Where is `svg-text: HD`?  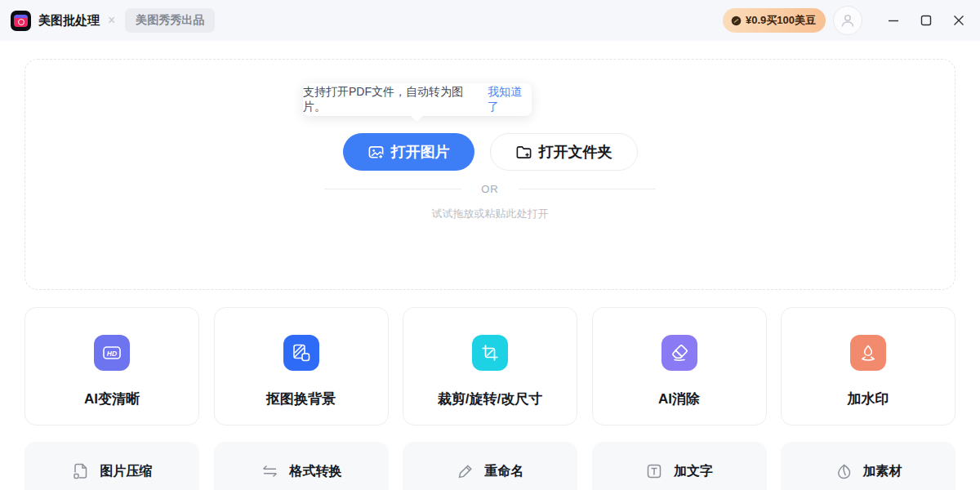 svg-text: HD is located at coordinates (112, 354).